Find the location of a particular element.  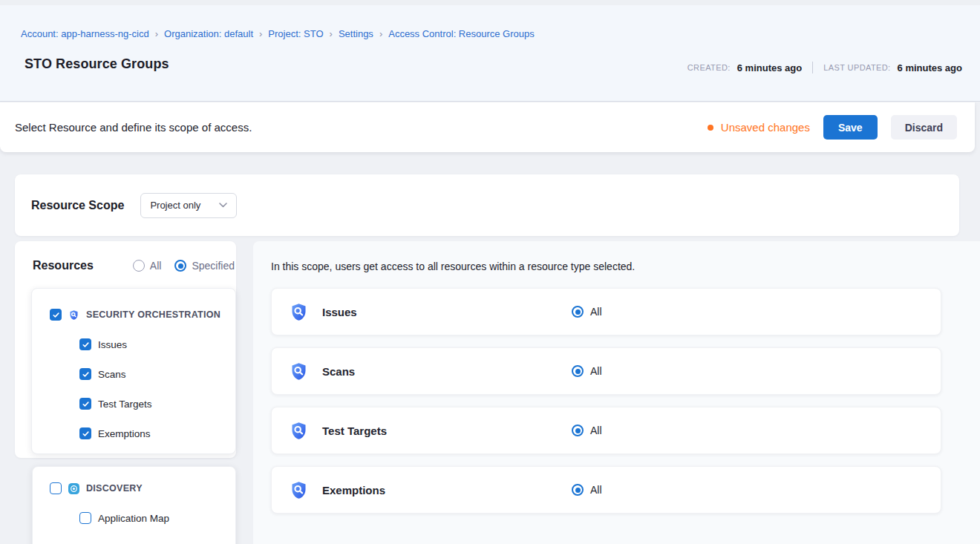

test-targets-label: Test Targets is located at coordinates (125, 404).